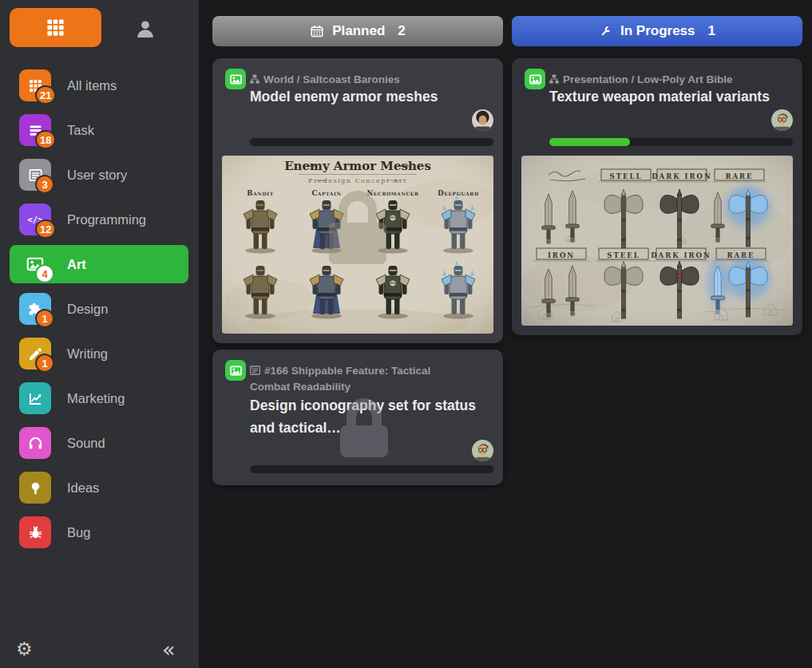 This screenshot has height=668, width=812. I want to click on count-badge: 21, so click(46, 95).